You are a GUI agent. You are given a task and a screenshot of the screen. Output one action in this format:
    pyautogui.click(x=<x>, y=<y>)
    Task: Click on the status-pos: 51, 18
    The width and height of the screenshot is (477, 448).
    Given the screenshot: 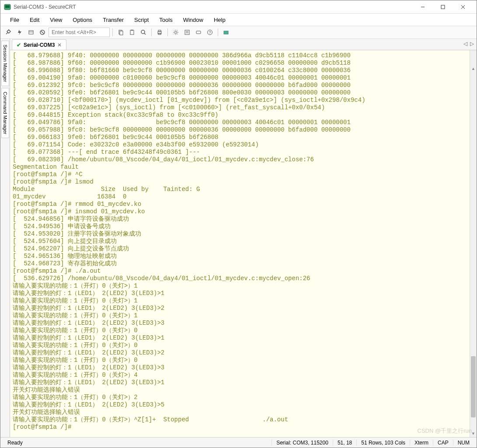 What is the action you would take?
    pyautogui.click(x=345, y=443)
    